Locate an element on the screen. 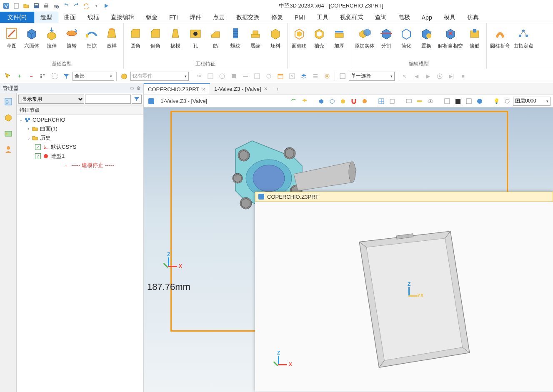  panel-gear-icon: ⚙ is located at coordinates (138, 88).